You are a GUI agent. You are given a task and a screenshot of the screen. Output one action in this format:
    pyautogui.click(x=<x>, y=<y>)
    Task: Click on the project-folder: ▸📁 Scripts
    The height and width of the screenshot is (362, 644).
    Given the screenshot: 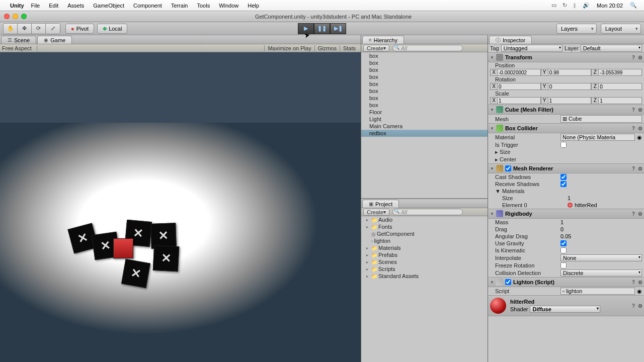 What is the action you would take?
    pyautogui.click(x=425, y=269)
    